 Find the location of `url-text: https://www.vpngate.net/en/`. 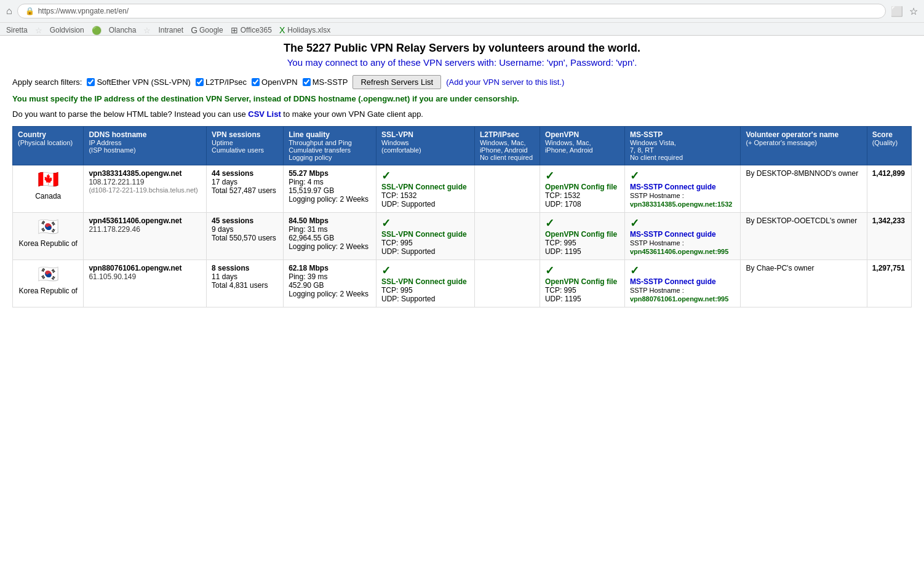

url-text: https://www.vpngate.net/en/ is located at coordinates (84, 11).